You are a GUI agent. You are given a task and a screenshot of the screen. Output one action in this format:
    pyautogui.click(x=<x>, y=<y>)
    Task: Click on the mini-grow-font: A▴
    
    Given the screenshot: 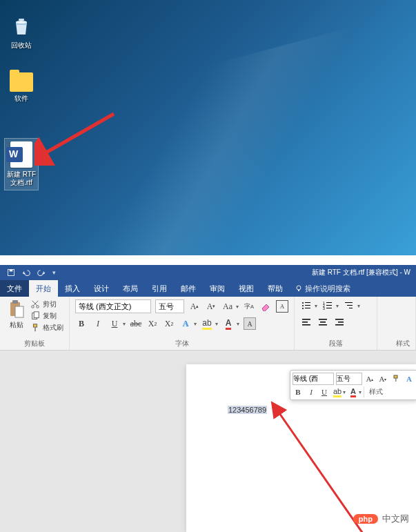 What is the action you would take?
    pyautogui.click(x=370, y=379)
    